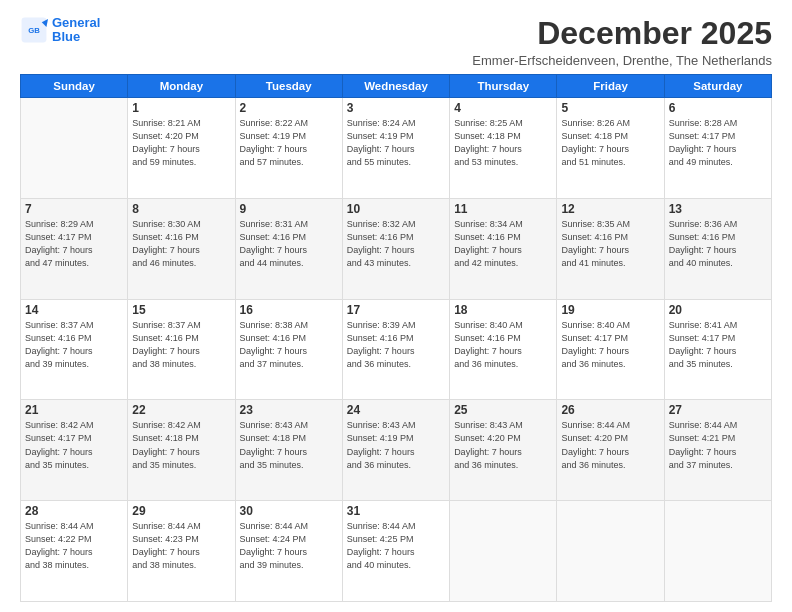 Image resolution: width=792 pixels, height=612 pixels. What do you see at coordinates (610, 148) in the screenshot?
I see `calendar-day-cell: 5Sunrise: 8:26 AM Sunset: 4:18 PM Daylig…` at bounding box center [610, 148].